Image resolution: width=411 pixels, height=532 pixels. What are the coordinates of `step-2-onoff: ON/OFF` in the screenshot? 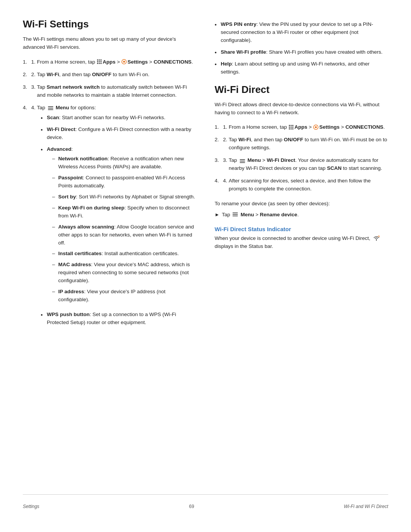 It's located at (102, 75).